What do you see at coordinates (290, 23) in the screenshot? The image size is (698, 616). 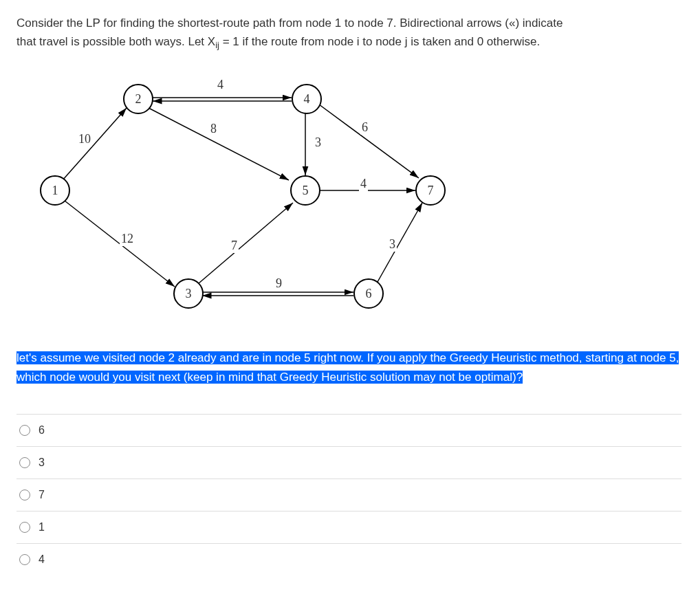 I see `question-line1: Consider the LP for finding the shortest…` at bounding box center [290, 23].